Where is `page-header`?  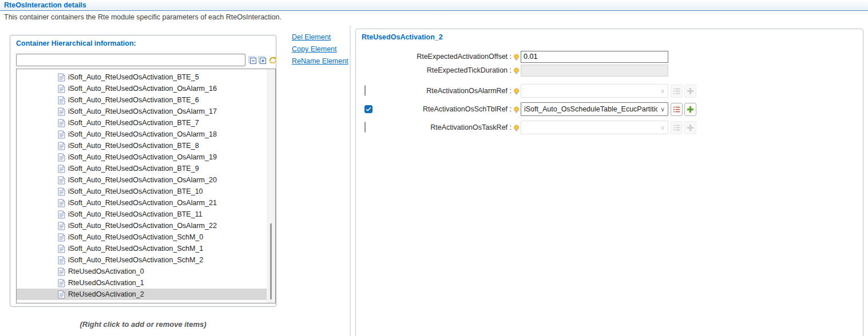 page-header is located at coordinates (434, 6).